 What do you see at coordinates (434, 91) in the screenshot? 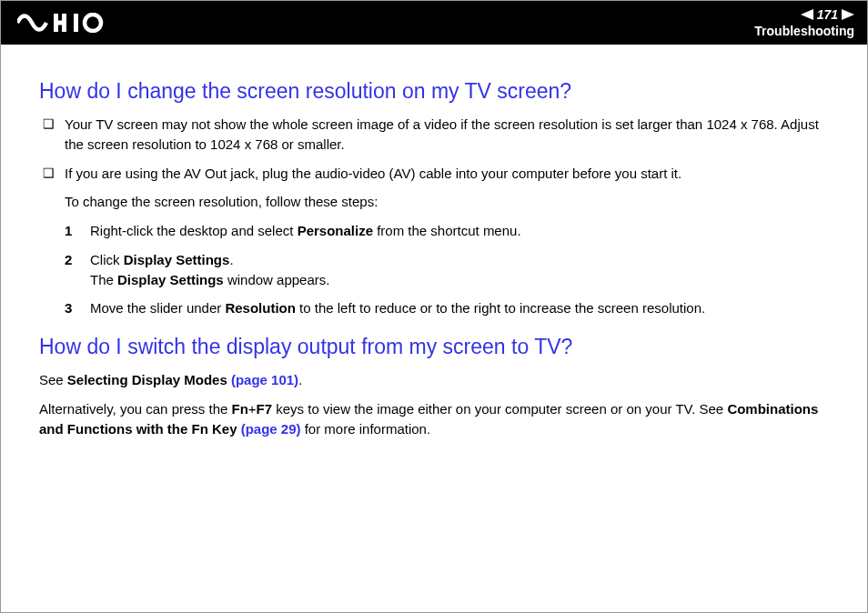
I see `heading-screen-resolution: How do I change the screen resolution on…` at bounding box center [434, 91].